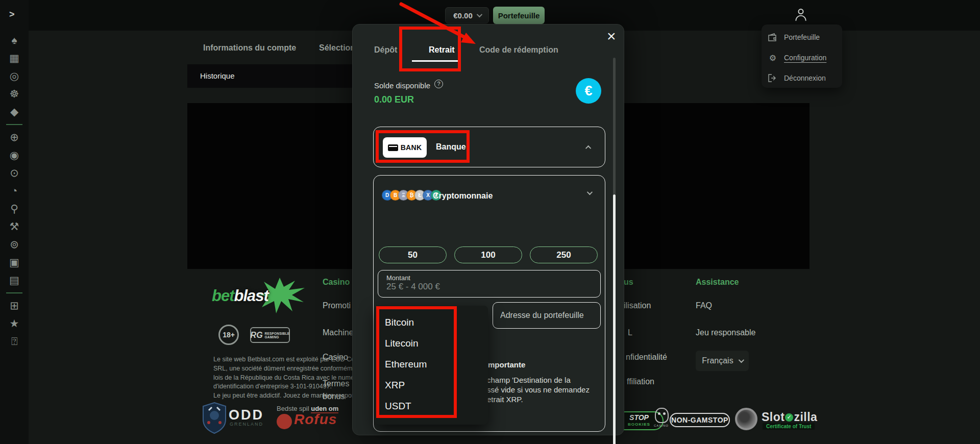 Image resolution: width=980 pixels, height=444 pixels. I want to click on note-line: etrait XRP., so click(505, 399).